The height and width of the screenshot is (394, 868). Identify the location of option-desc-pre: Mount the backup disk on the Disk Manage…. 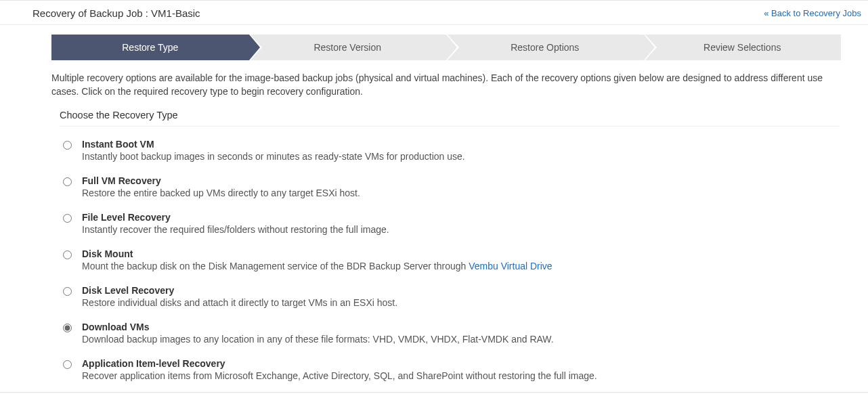
(275, 266).